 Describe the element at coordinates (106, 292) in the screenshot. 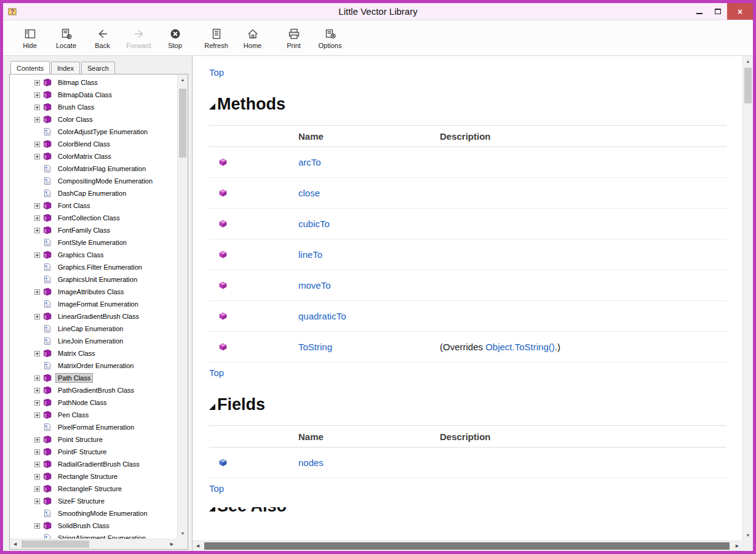

I see `tree-item: ImageAttributes Class` at that location.